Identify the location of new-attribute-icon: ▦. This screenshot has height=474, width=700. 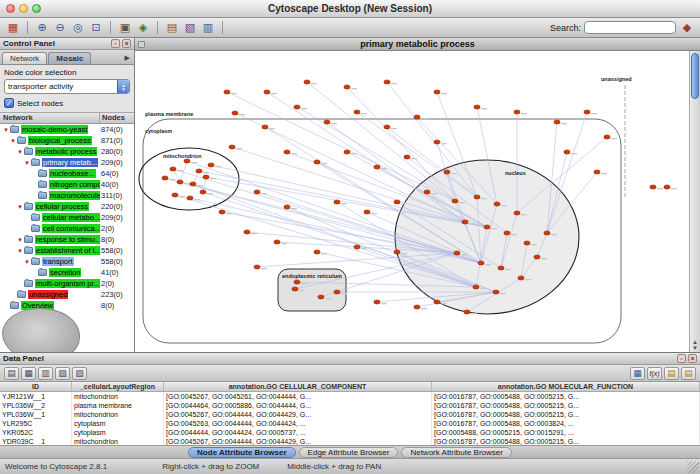
(28, 374).